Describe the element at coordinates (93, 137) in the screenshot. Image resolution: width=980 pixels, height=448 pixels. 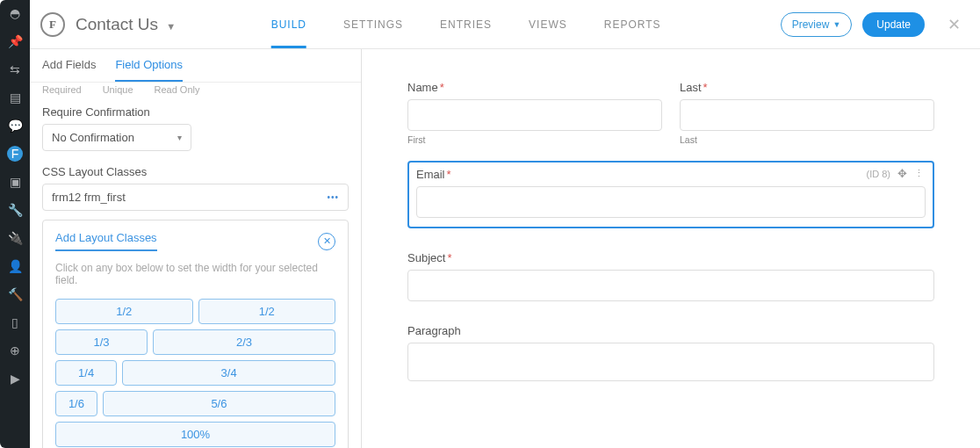
I see `require-confirmation-value: No Confirmation` at that location.